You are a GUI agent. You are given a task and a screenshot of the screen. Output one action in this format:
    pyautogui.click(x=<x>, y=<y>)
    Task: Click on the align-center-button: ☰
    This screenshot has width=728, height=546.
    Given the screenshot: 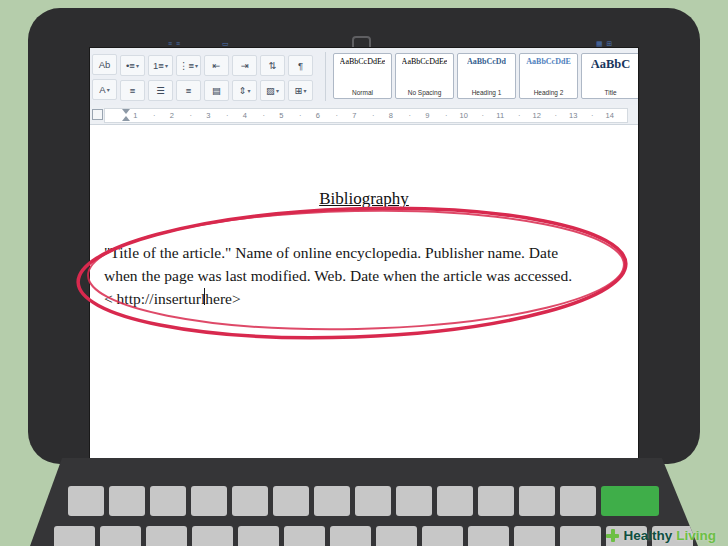 What is the action you would take?
    pyautogui.click(x=160, y=90)
    